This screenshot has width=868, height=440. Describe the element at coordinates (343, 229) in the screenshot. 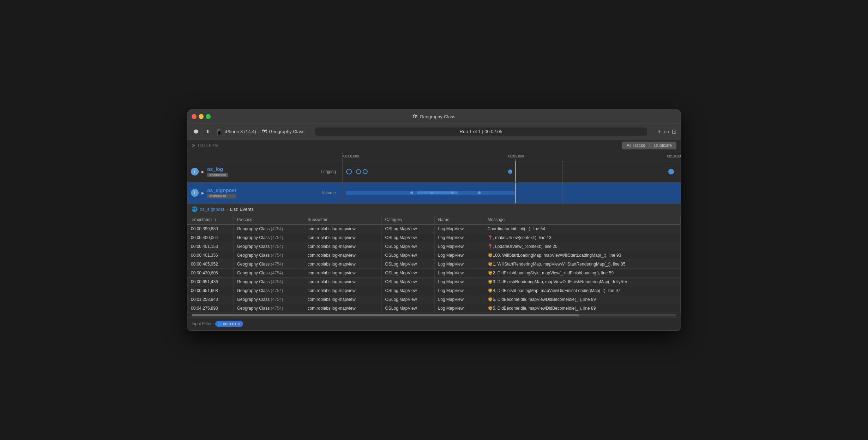

I see `cell-subsystem-0: com.roblabs.log-mapview` at that location.